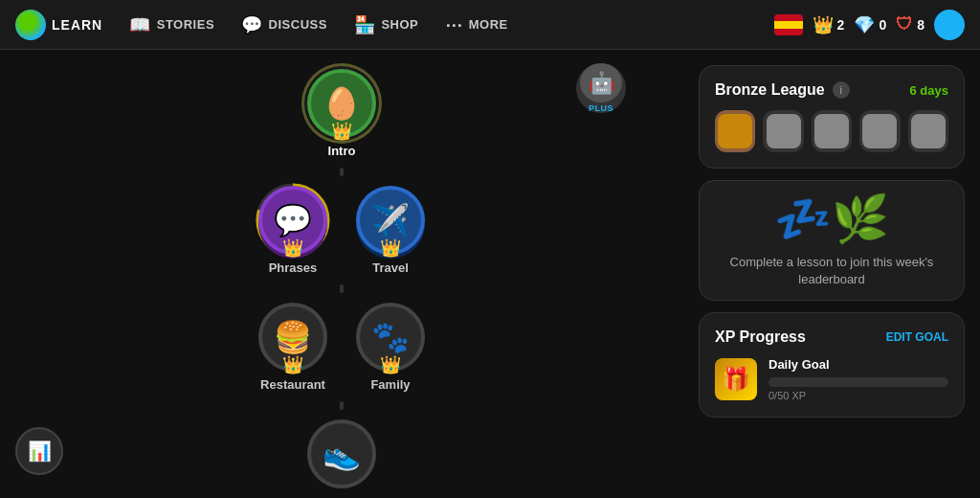 Image resolution: width=980 pixels, height=498 pixels. What do you see at coordinates (293, 220) in the screenshot?
I see `phrases-wrapper: 💬 👑` at bounding box center [293, 220].